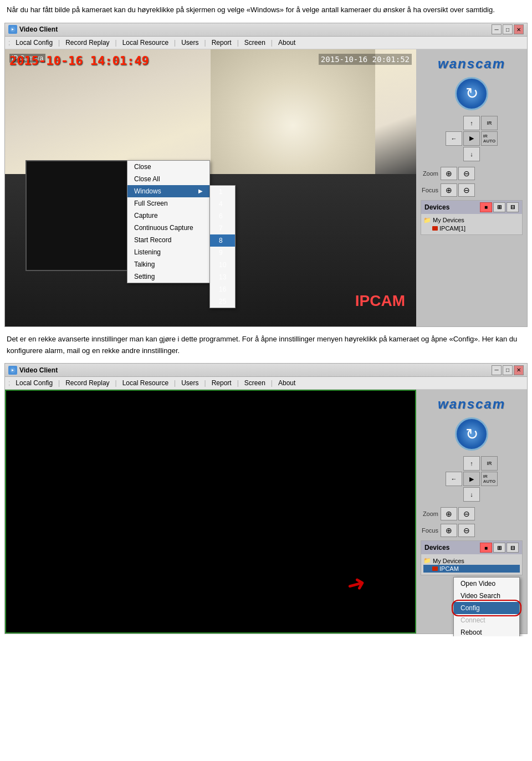 Image resolution: width=532 pixels, height=761 pixels. I want to click on titlebar-1: Video Client ─ □ ✕, so click(266, 30).